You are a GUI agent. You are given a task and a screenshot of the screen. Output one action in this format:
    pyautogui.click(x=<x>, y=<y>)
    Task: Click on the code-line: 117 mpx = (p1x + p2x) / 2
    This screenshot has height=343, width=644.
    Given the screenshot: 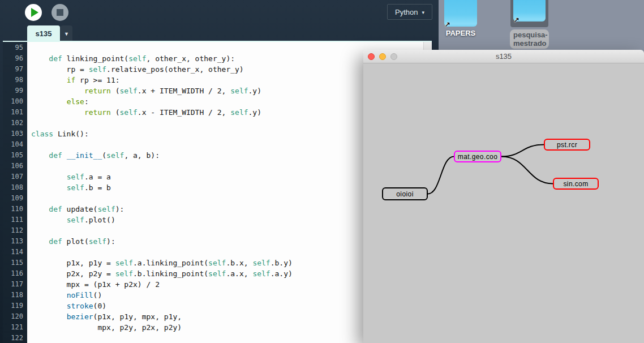 What is the action you would take?
    pyautogui.click(x=213, y=284)
    